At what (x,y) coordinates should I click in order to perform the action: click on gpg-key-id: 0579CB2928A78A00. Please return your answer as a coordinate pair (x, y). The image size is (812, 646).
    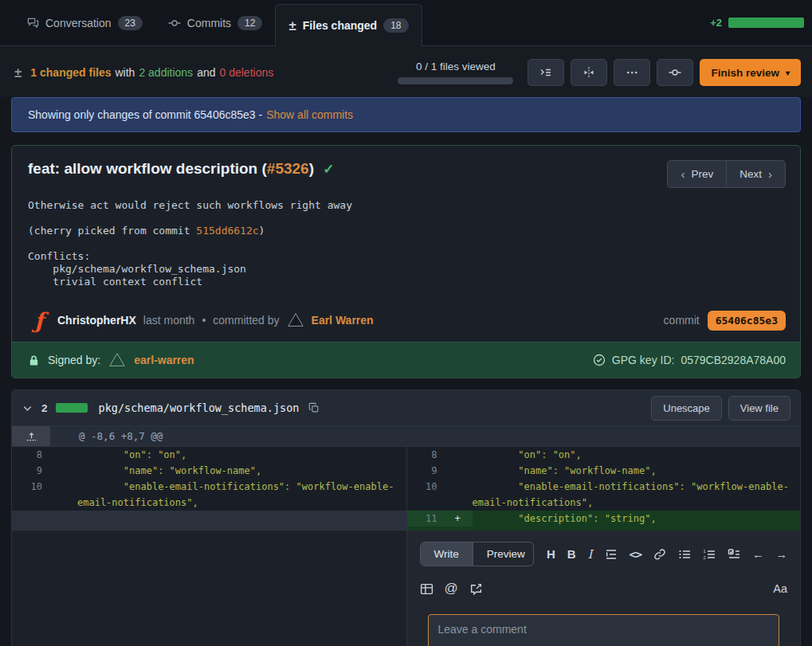
    Looking at the image, I should click on (733, 360).